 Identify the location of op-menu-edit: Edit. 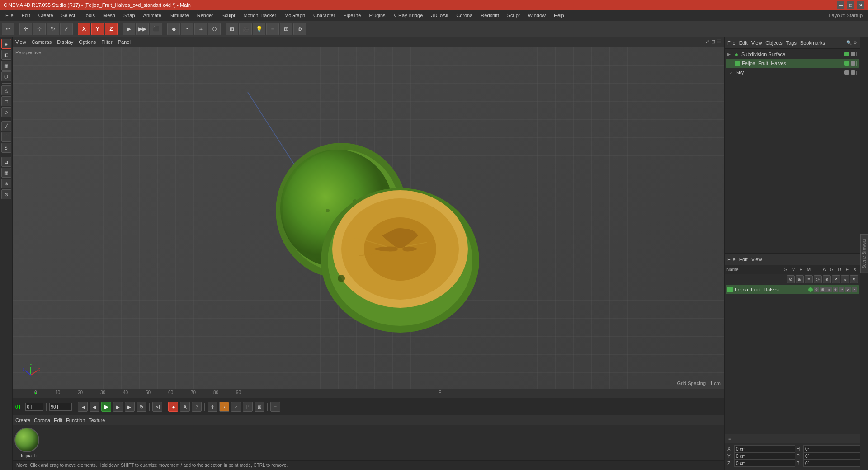
(743, 259).